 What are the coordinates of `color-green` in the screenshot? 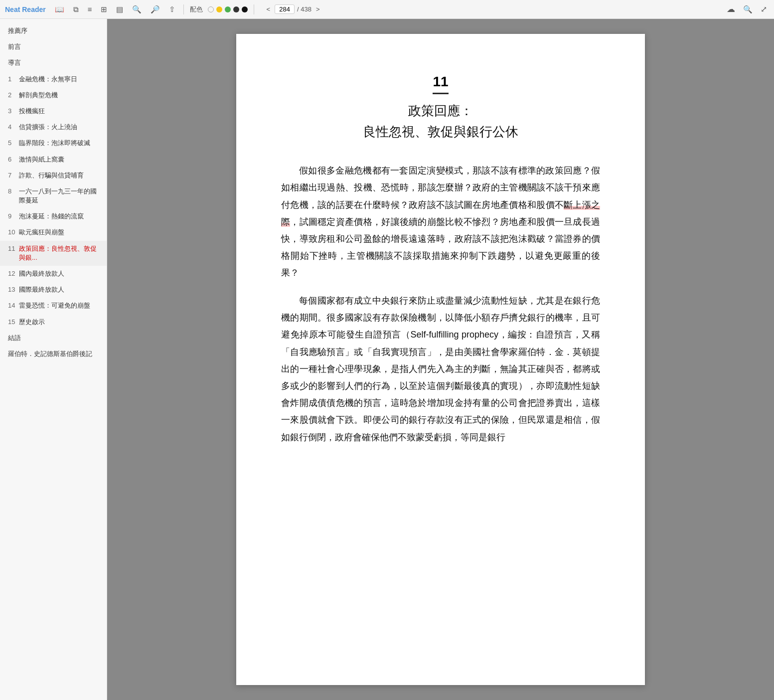 It's located at (228, 9).